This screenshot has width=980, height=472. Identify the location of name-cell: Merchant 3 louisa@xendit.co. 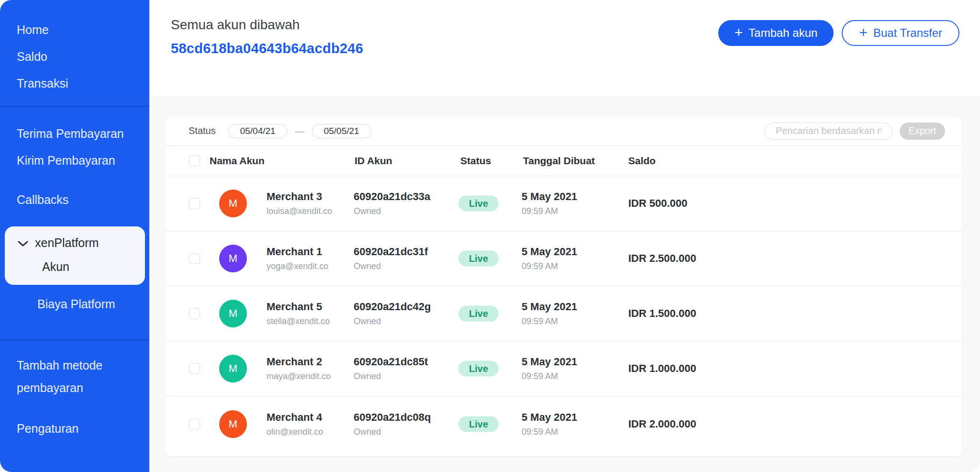
(300, 203).